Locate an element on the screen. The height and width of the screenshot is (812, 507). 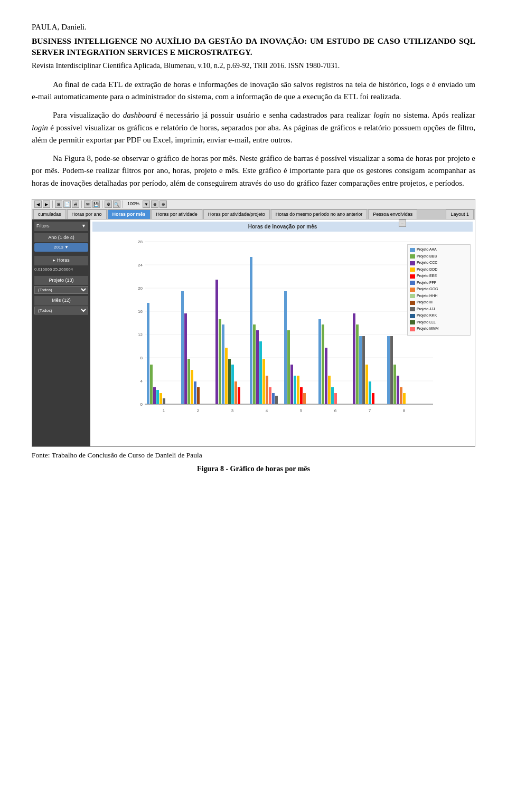
toolbar-zoom: 100% is located at coordinates (133, 204).